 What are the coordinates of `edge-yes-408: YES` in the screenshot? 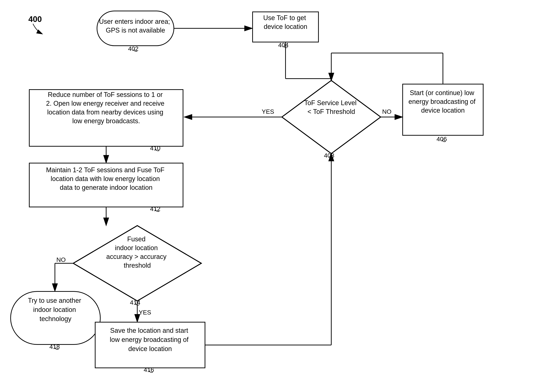 It's located at (268, 112).